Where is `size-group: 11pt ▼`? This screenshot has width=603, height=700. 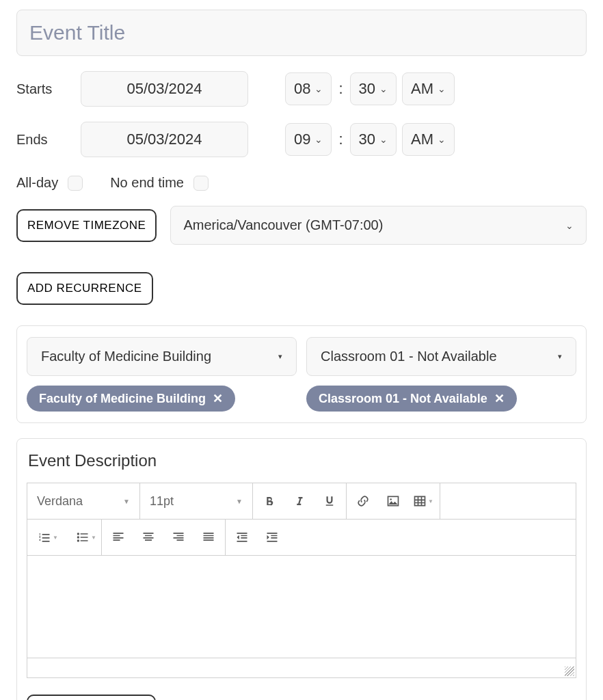
size-group: 11pt ▼ is located at coordinates (197, 501).